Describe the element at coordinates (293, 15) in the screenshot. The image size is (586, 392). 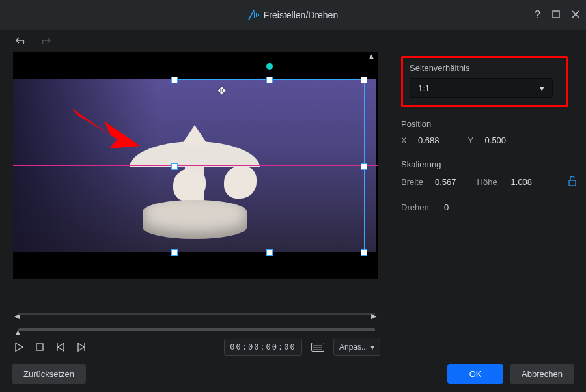
I see `title-bar: Freistellen/Drehen ?` at that location.